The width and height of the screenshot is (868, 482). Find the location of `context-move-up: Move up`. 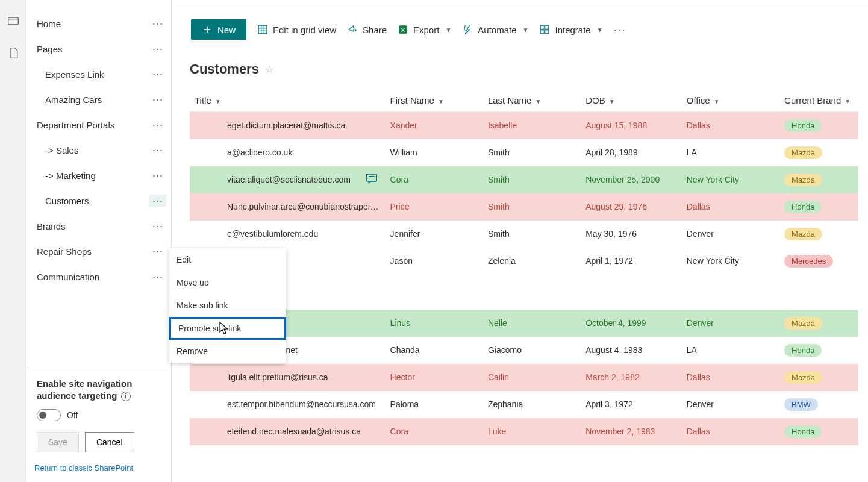

context-move-up: Move up is located at coordinates (228, 283).